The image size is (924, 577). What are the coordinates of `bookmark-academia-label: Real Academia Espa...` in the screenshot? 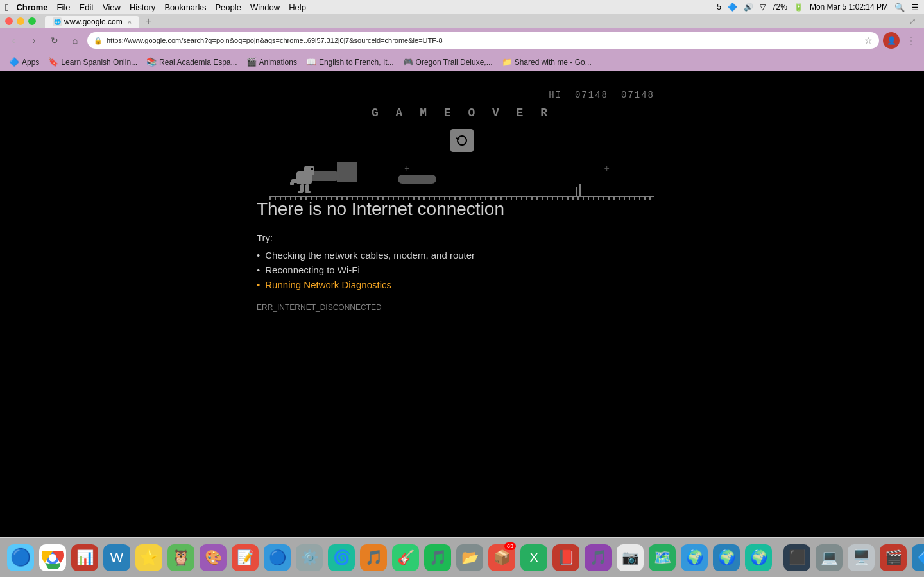 It's located at (198, 62).